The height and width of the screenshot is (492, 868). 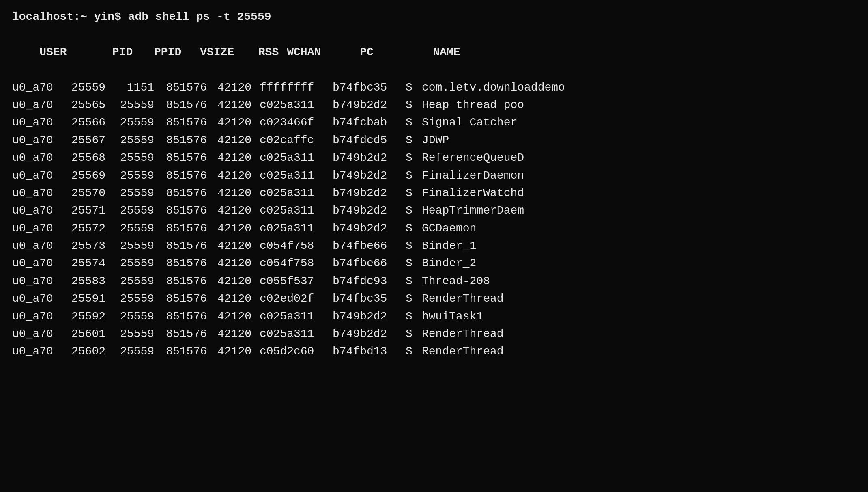 I want to click on cell-pc: b74fcbab, so click(x=365, y=123).